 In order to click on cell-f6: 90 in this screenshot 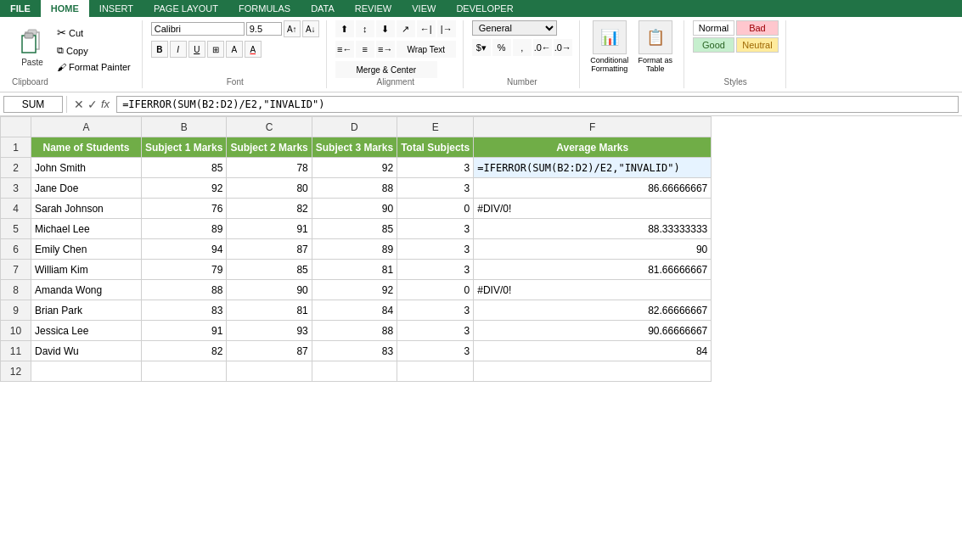, I will do `click(593, 249)`.